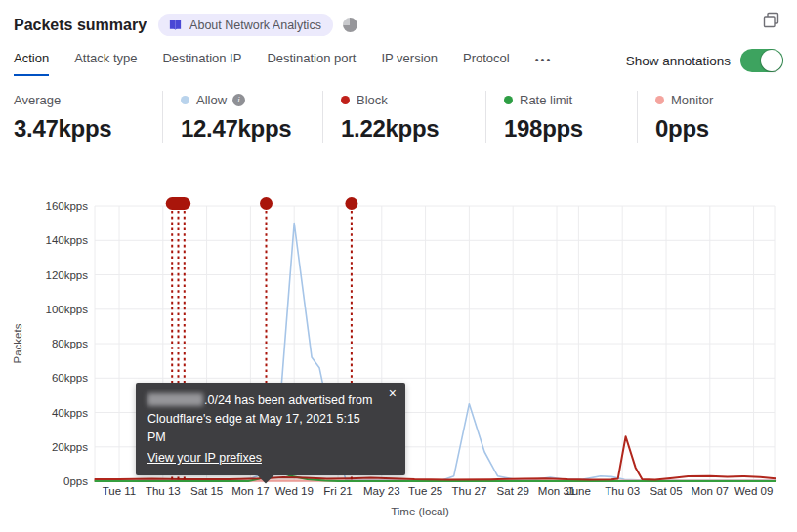  What do you see at coordinates (242, 117) in the screenshot?
I see `stat-allow: Allow i 12.47kpps` at bounding box center [242, 117].